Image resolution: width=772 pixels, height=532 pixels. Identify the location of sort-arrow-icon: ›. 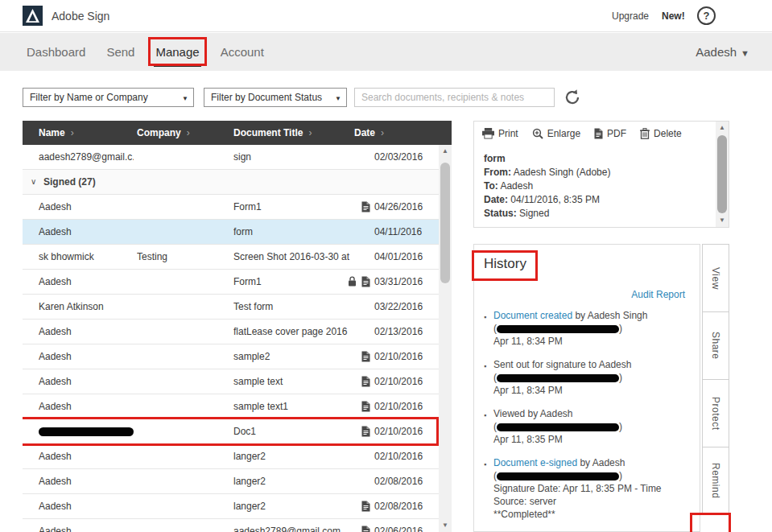
(310, 133).